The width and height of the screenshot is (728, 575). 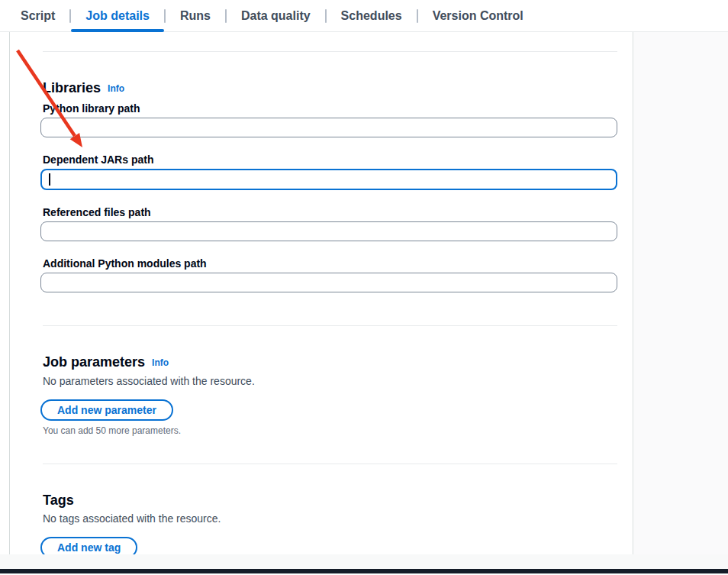 What do you see at coordinates (329, 231) in the screenshot?
I see `referenced-files-path-input` at bounding box center [329, 231].